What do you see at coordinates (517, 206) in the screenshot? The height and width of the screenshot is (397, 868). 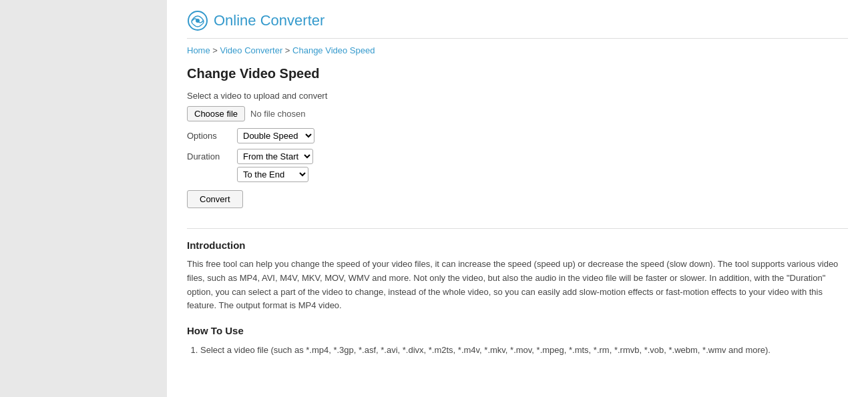 I see `convert-btn-wrapper: Convert` at bounding box center [517, 206].